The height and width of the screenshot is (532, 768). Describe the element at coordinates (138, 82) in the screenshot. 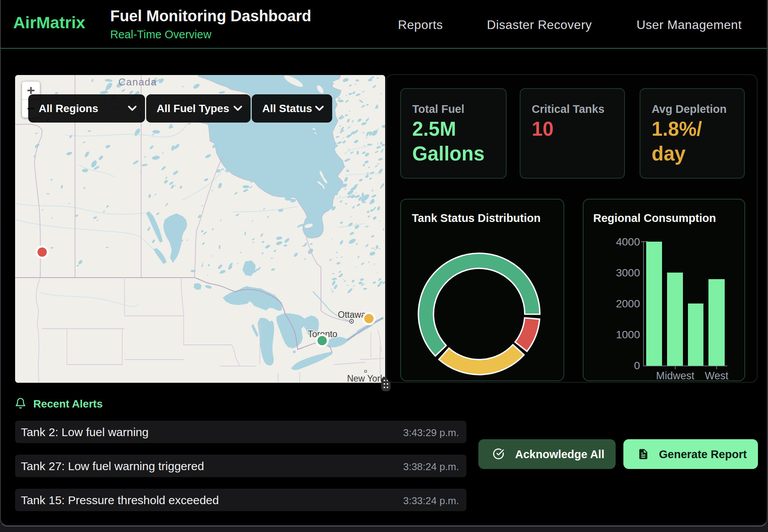

I see `svg-text: Canada` at that location.